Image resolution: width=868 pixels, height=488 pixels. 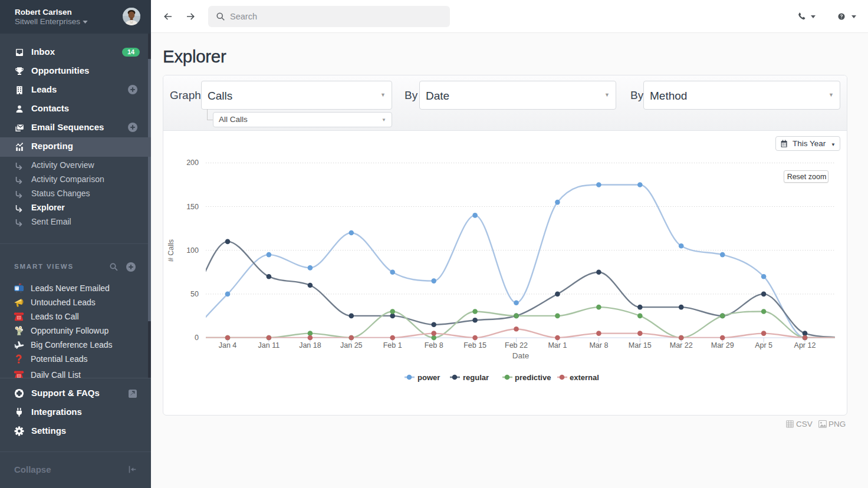 I want to click on svg-text: Jan 11, so click(x=269, y=345).